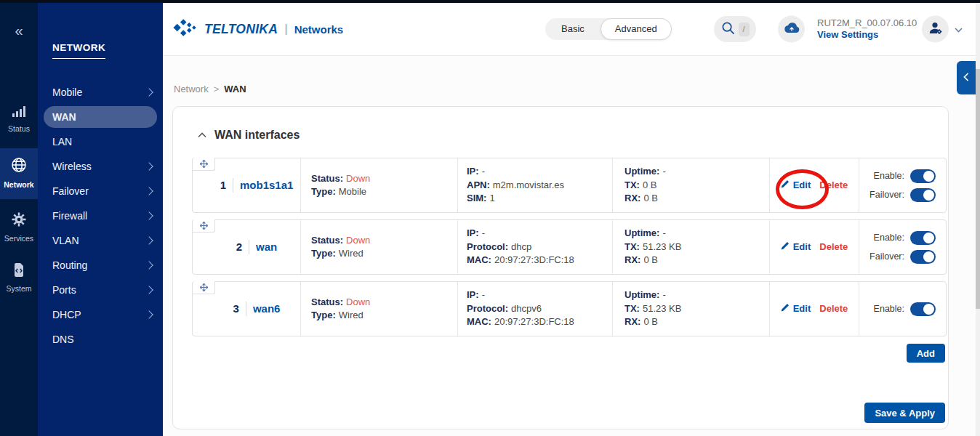 This screenshot has height=436, width=980. What do you see at coordinates (573, 29) in the screenshot?
I see `mode-basic-button: Basic` at bounding box center [573, 29].